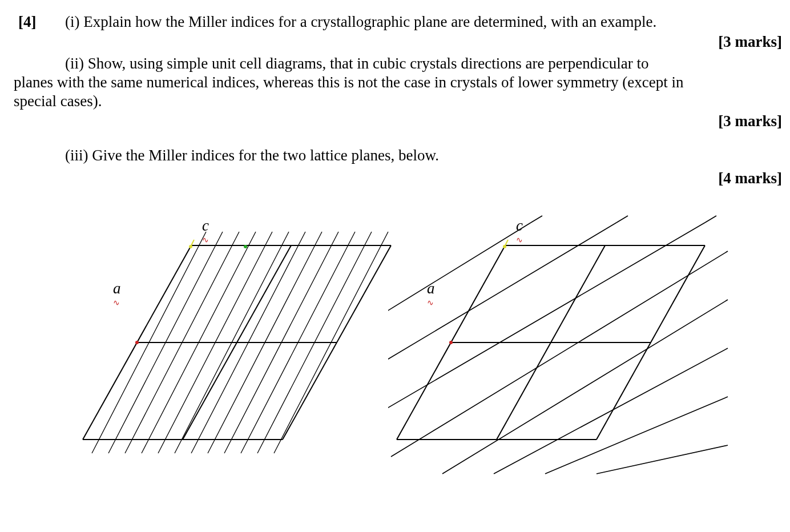 The width and height of the screenshot is (790, 532). I want to click on question-part-i: (i) Explain how the Miller indices for a…, so click(419, 22).